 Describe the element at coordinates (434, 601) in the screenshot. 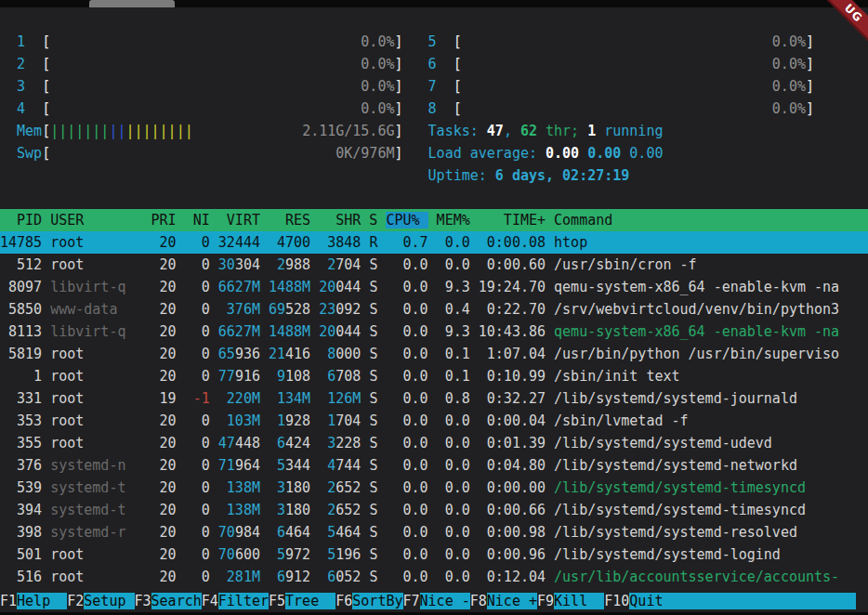

I see `function-key-bar: F1Help F2Setup F3SearchF4FilterF5Tree F6…` at that location.